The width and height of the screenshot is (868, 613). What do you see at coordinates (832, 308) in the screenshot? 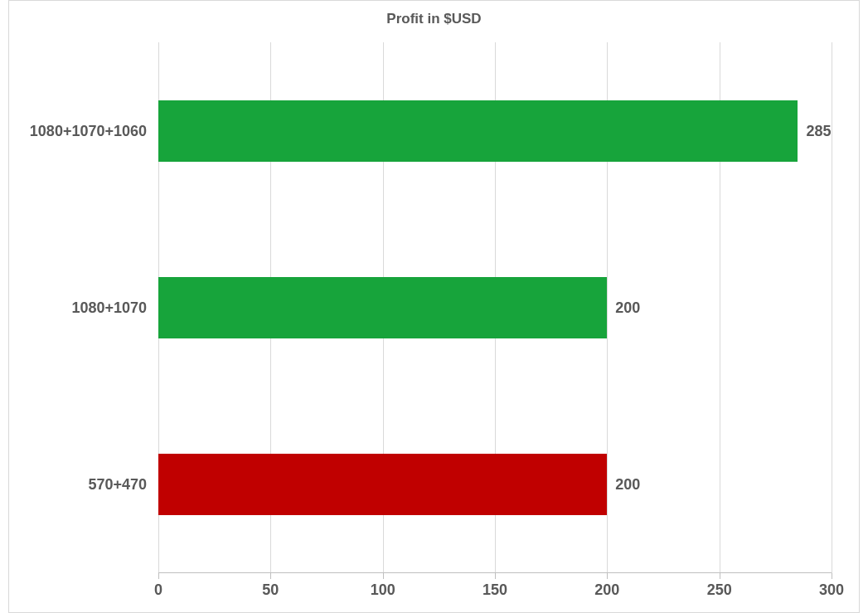
I see `gridline` at bounding box center [832, 308].